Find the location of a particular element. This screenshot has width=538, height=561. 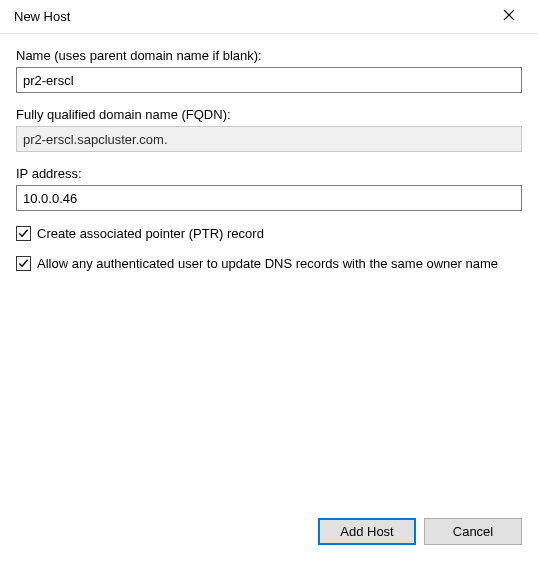

allow-update-checkbox-label: Allow any authenticated user to update D… is located at coordinates (280, 264).